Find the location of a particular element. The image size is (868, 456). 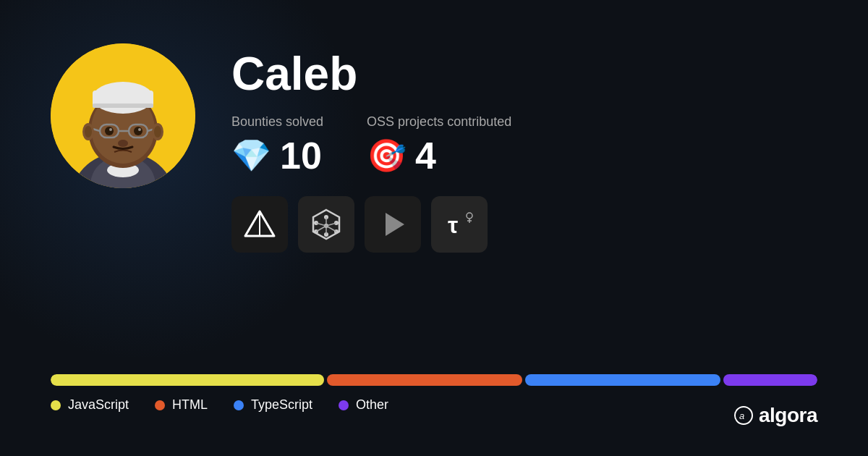

bar-html is located at coordinates (425, 380).